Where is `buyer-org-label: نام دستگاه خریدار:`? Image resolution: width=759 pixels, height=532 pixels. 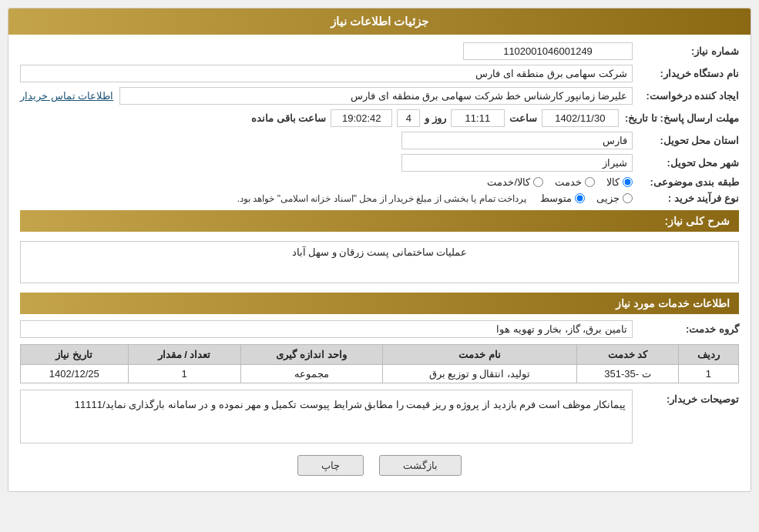
buyer-org-label: نام دستگاه خریدار: is located at coordinates (689, 74).